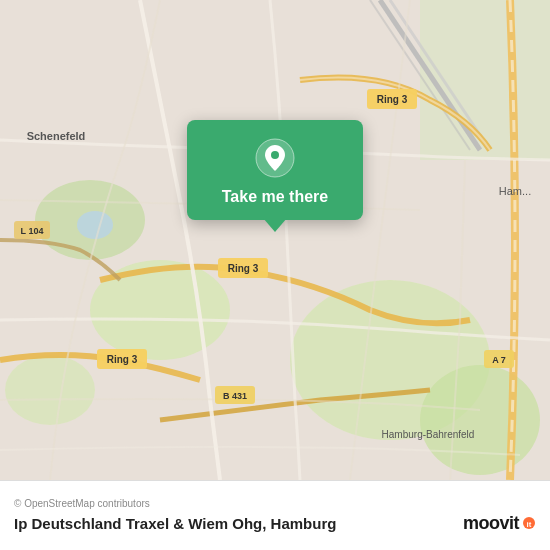  Describe the element at coordinates (235, 396) in the screenshot. I see `svg-text: B 431` at that location.